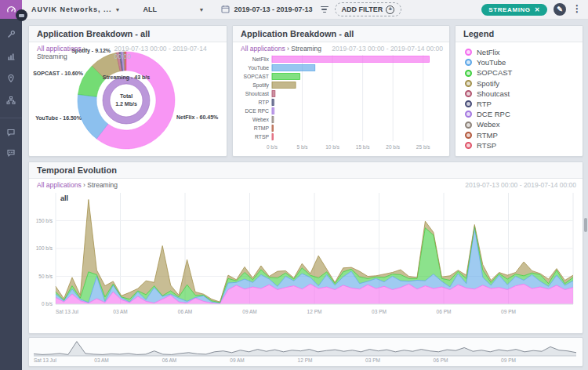 The height and width of the screenshot is (370, 588). I want to click on sidebar, so click(11, 185).